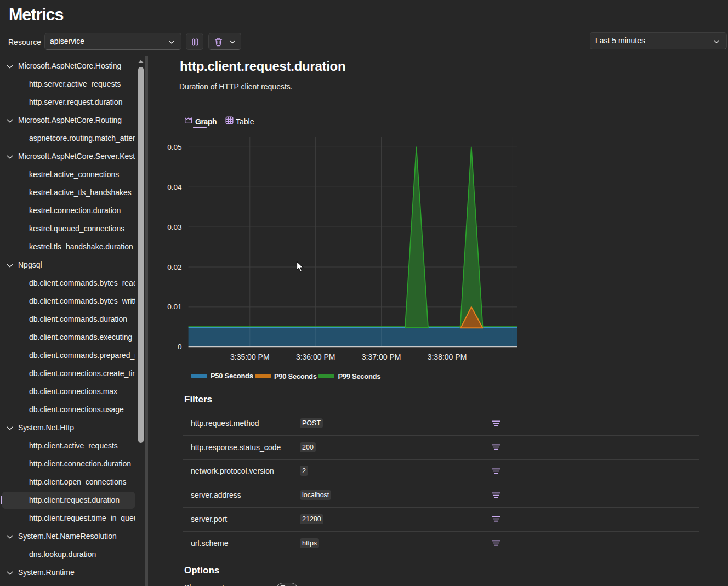 The height and width of the screenshot is (586, 728). What do you see at coordinates (316, 357) in the screenshot?
I see `svg-text: 3:36:00 PM` at bounding box center [316, 357].